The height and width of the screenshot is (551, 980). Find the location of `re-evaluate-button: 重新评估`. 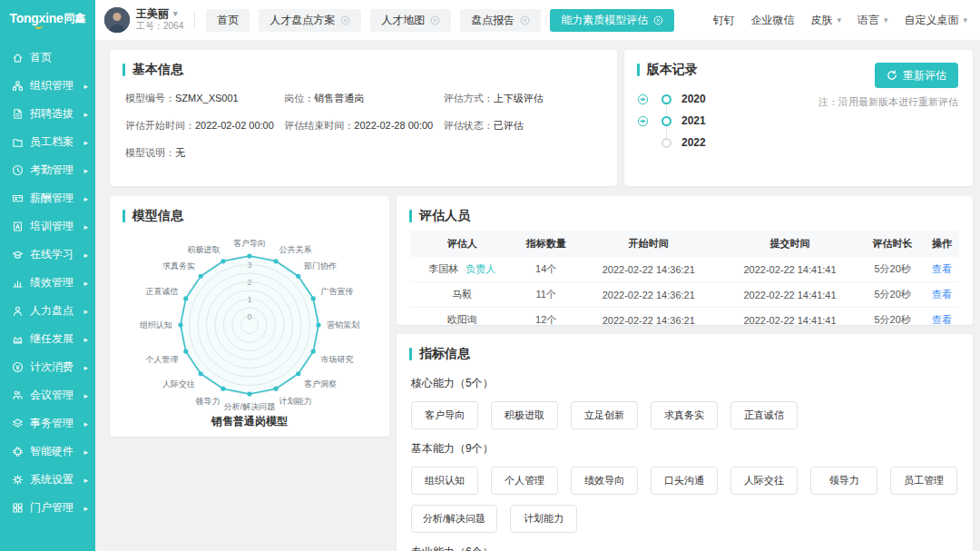

re-evaluate-button: 重新评估 is located at coordinates (916, 75).